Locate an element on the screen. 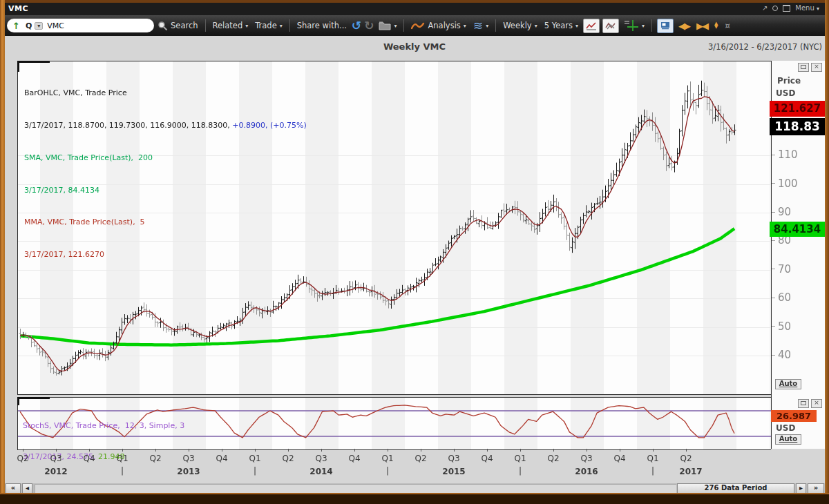 This screenshot has height=504, width=829. analysis-button: Analysis▾ is located at coordinates (438, 26).